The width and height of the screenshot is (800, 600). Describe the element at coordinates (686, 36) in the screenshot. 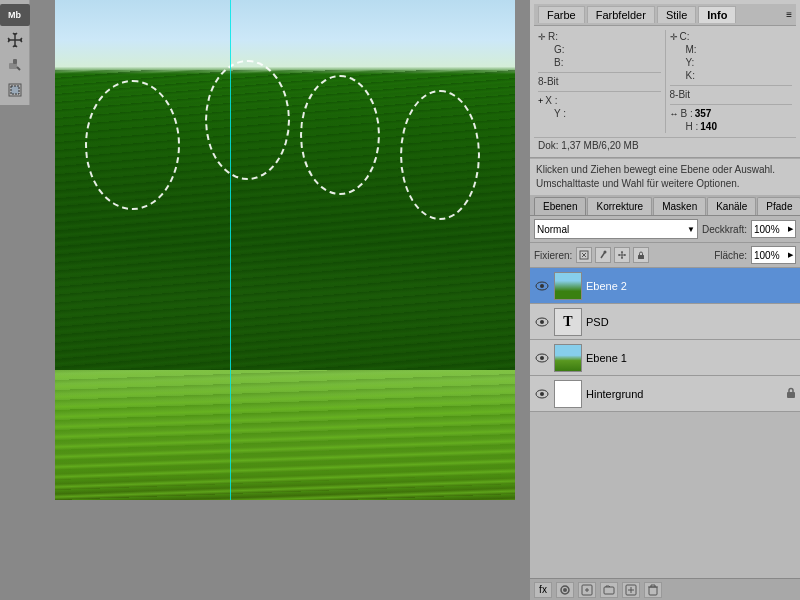

I see `c-label: C:` at that location.